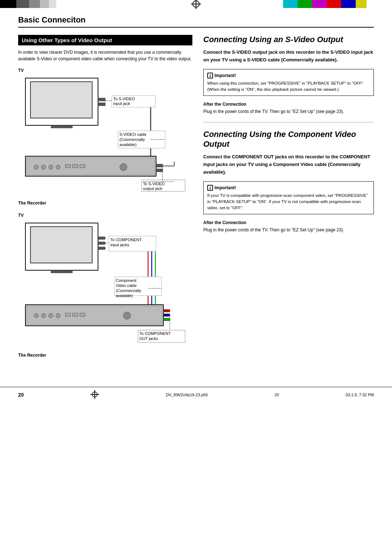 This screenshot has height=555, width=392. Describe the element at coordinates (105, 355) in the screenshot. I see `recorder-label-2: The Recorder` at that location.